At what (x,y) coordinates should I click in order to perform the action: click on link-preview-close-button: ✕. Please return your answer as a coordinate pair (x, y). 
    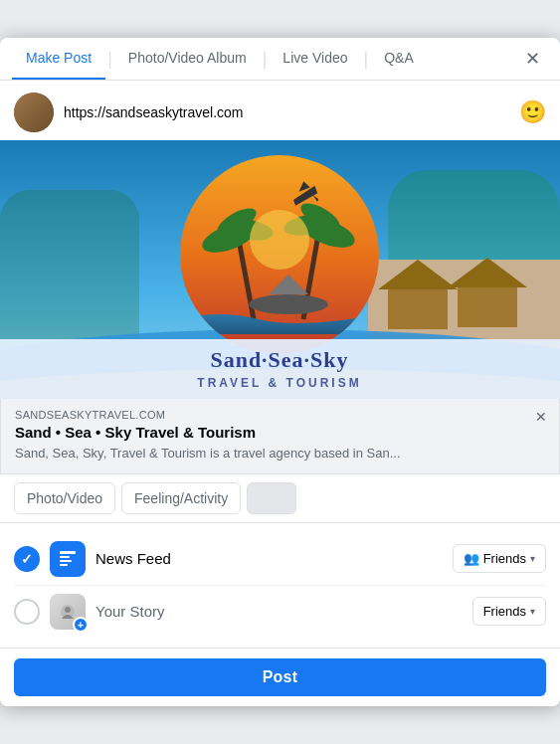
    Looking at the image, I should click on (541, 417).